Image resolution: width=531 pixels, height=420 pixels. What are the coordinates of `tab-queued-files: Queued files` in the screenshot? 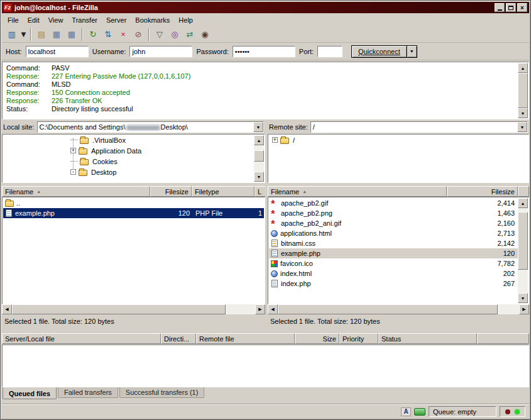 It's located at (30, 394).